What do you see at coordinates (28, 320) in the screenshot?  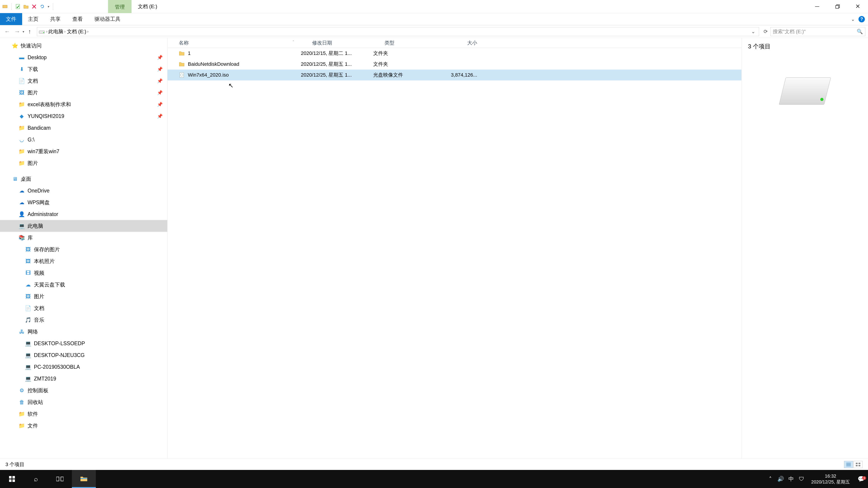 I see `music-icon: 🎵` at bounding box center [28, 320].